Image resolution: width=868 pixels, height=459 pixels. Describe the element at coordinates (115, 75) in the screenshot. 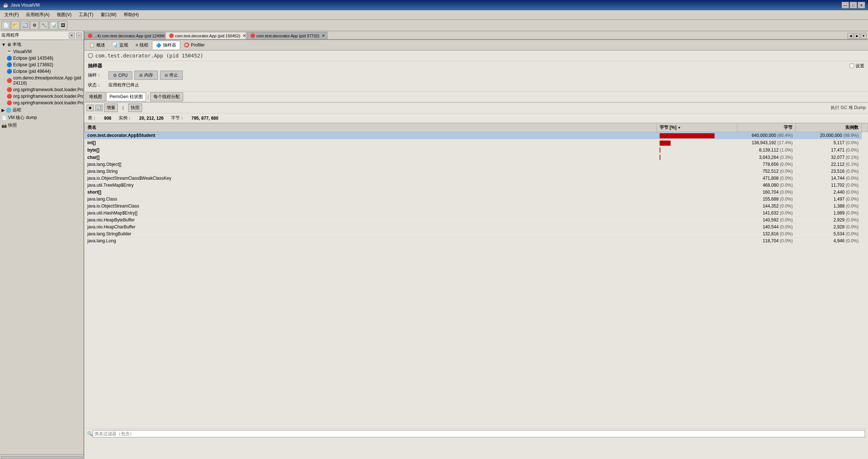

I see `cpu-dot` at that location.